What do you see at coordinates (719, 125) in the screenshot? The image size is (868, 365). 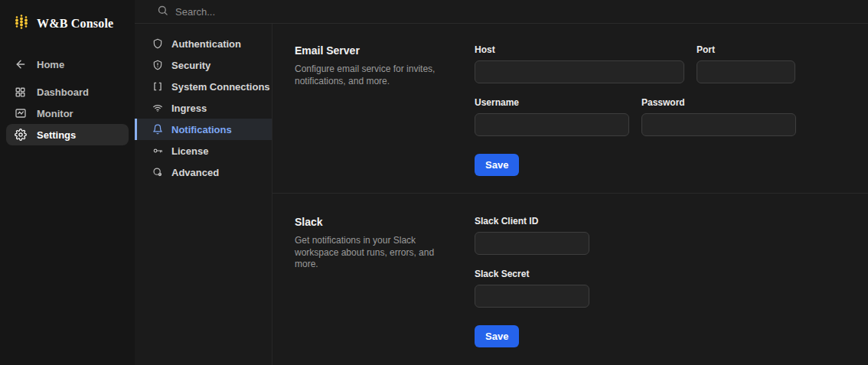 I see `password-input` at bounding box center [719, 125].